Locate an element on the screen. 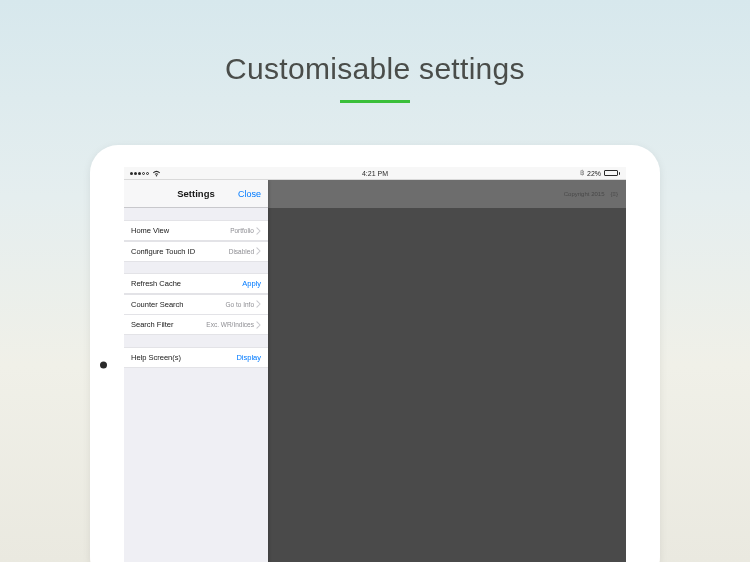 This screenshot has width=750, height=562. row-label: Home View is located at coordinates (150, 230).